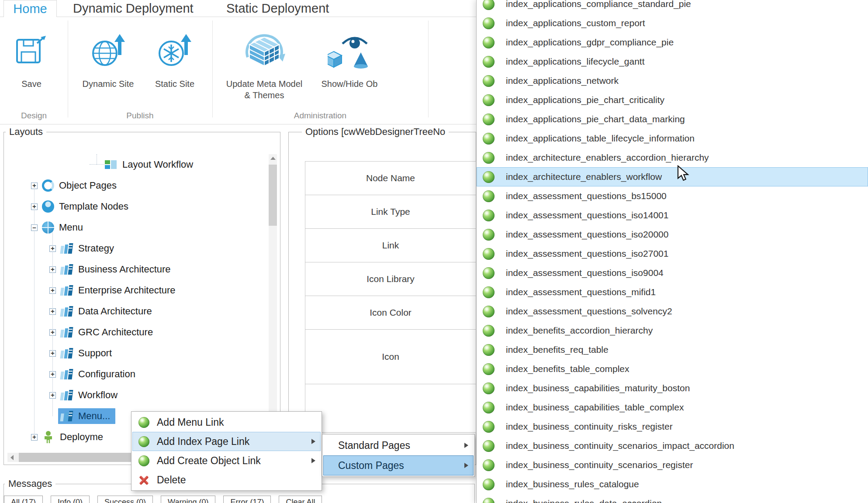  What do you see at coordinates (31, 56) in the screenshot?
I see `save-button: Save` at bounding box center [31, 56].